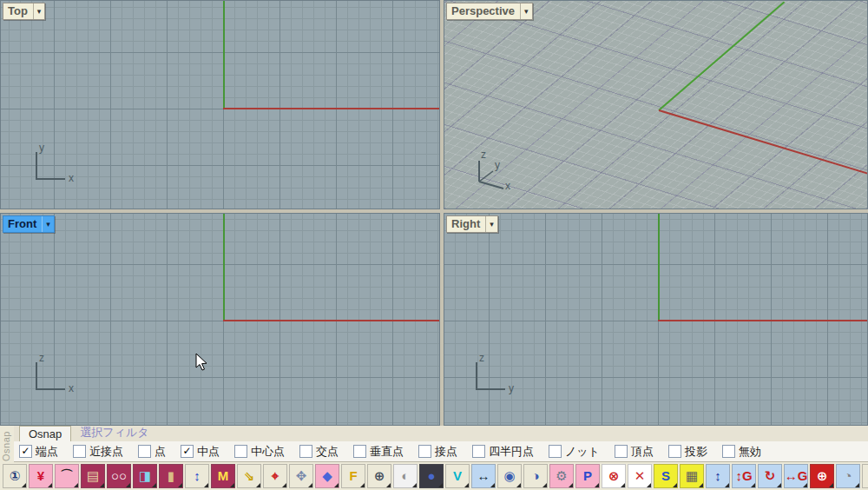  What do you see at coordinates (115, 433) in the screenshot?
I see `tab-selection-filter: 選択フィルタ` at bounding box center [115, 433].